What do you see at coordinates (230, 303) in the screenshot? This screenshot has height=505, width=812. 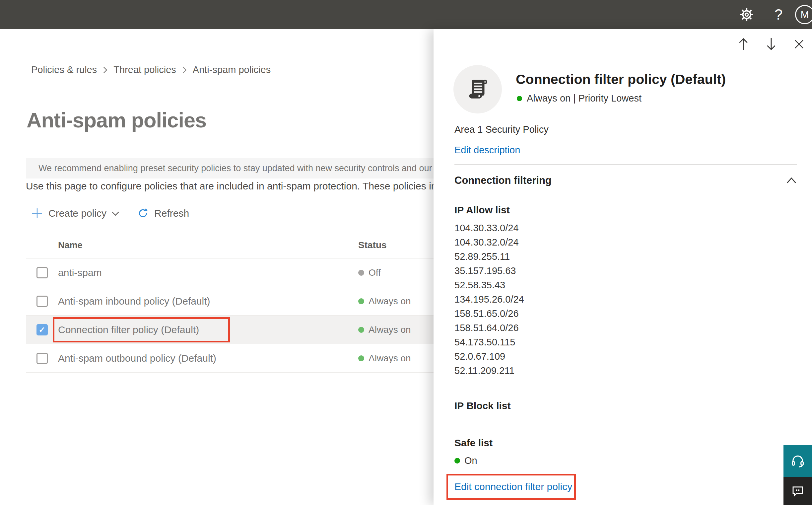 I see `policies-table: Name Status anti-spam Off Anti-spam inbo…` at bounding box center [230, 303].